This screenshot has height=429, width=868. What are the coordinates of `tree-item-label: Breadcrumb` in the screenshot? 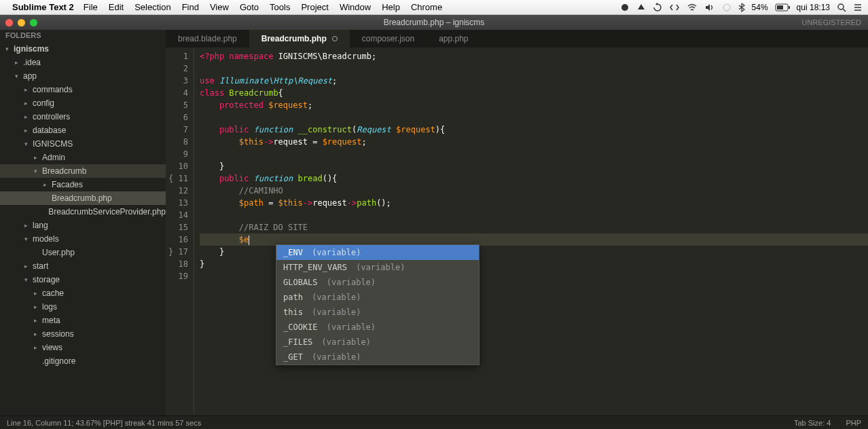 It's located at (64, 171).